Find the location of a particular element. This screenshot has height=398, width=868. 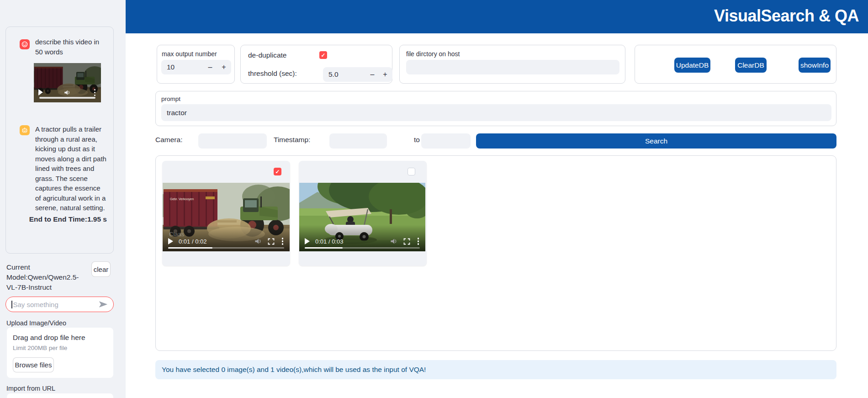

chat-history-container: describe this video in 50 words is located at coordinates (59, 140).